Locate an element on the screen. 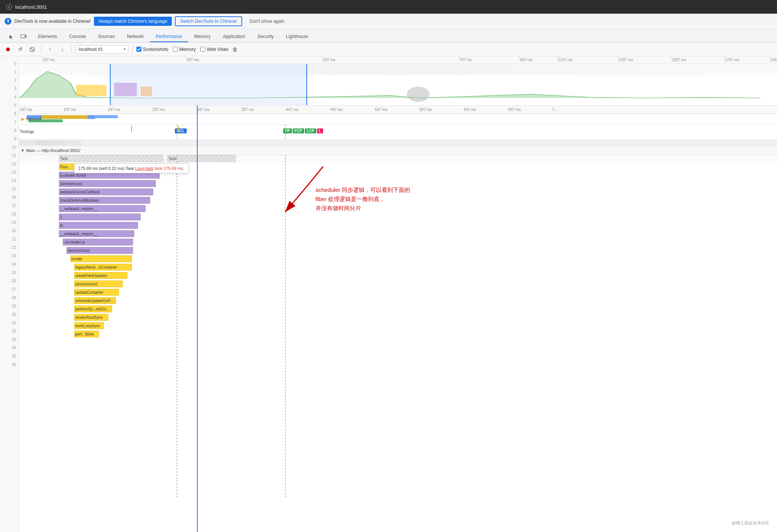 Image resolution: width=777 pixels, height=532 pixels. session-select: localhost #1 is located at coordinates (102, 49).